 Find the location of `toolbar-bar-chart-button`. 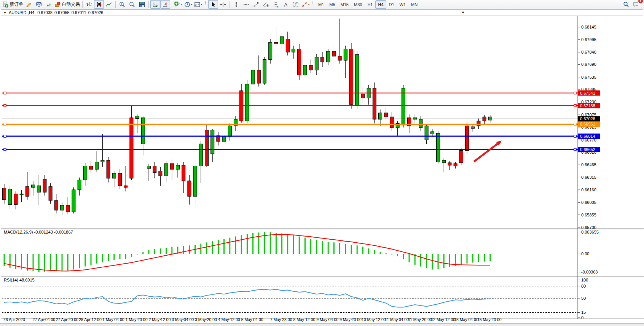

toolbar-bar-chart-button is located at coordinates (89, 5).